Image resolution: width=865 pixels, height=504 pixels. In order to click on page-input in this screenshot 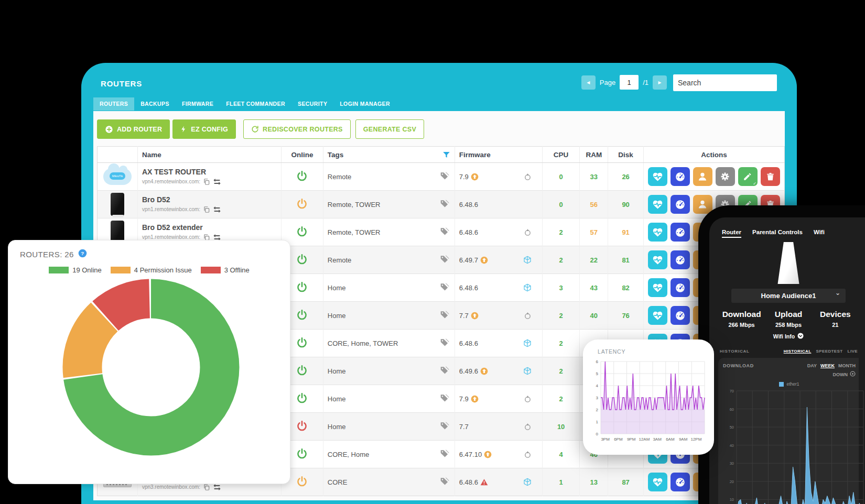, I will do `click(629, 82)`.